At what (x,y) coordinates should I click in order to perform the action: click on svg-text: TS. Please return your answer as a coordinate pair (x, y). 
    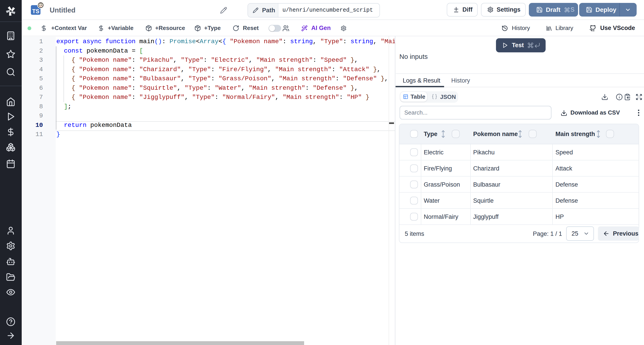
    Looking at the image, I should click on (36, 11).